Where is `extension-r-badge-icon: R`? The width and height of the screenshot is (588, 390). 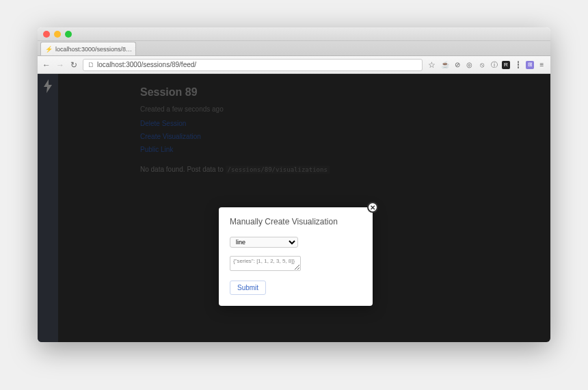 extension-r-badge-icon: R is located at coordinates (506, 65).